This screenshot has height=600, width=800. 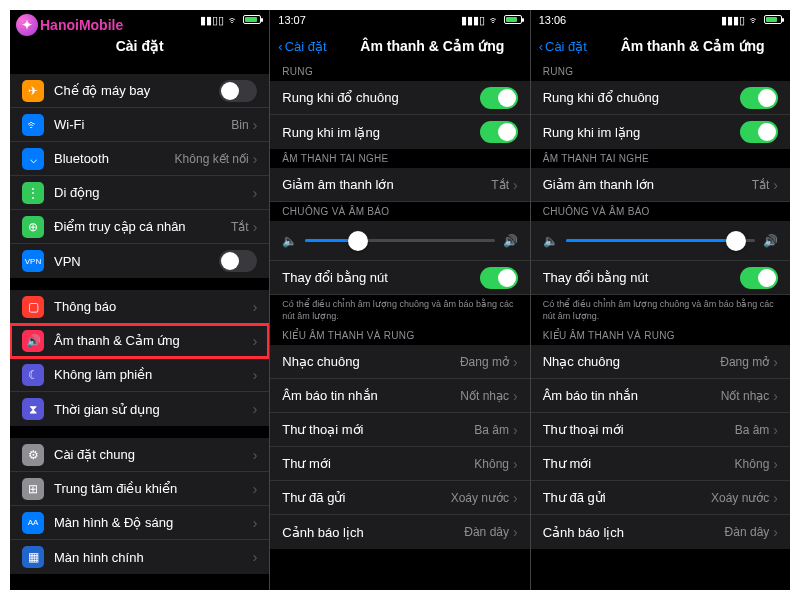 What do you see at coordinates (140, 227) in the screenshot?
I see `settings-row: ⊕Điểm truy cập cá nhânTắt›` at bounding box center [140, 227].